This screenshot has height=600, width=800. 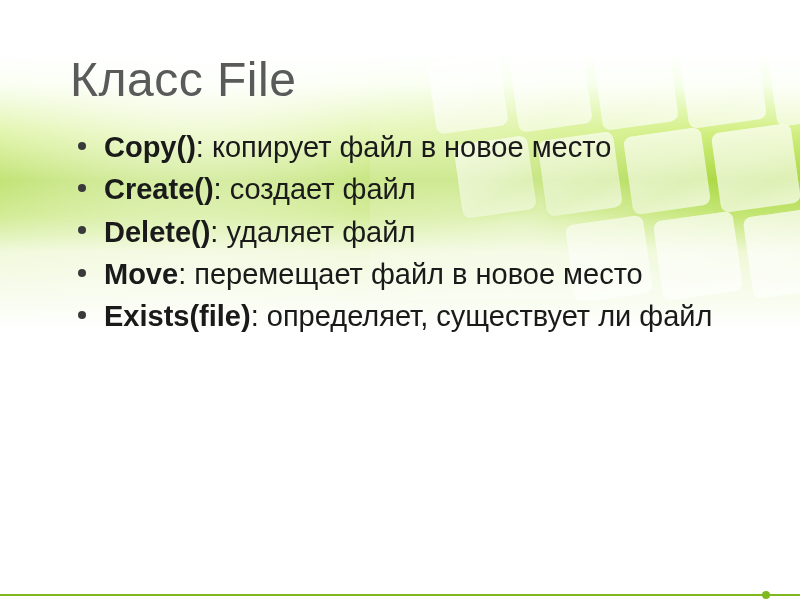 What do you see at coordinates (150, 147) in the screenshot?
I see `method-name: Copy()` at bounding box center [150, 147].